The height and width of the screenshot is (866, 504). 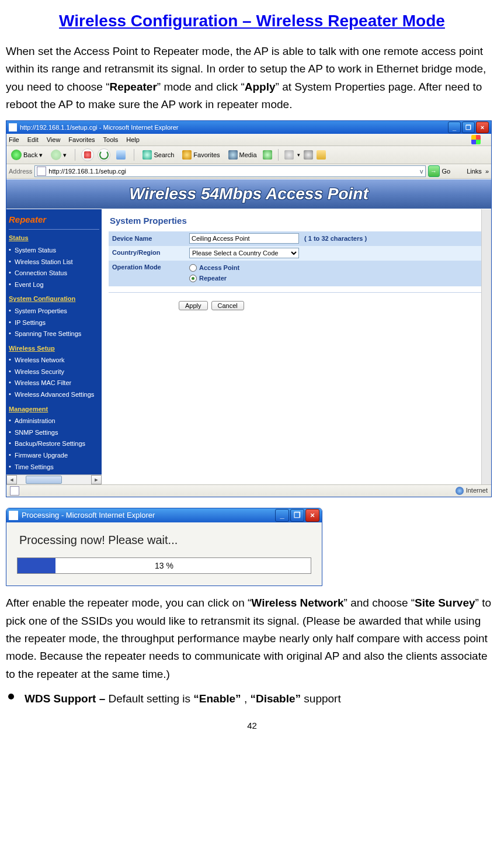 I want to click on menu-help: Help, so click(x=133, y=140).